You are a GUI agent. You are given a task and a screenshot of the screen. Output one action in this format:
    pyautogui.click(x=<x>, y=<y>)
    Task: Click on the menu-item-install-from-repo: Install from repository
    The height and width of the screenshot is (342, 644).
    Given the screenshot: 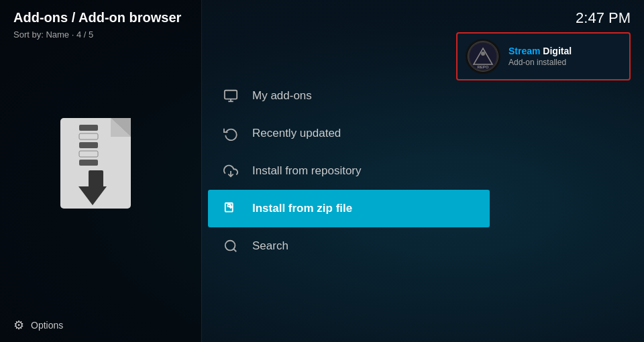 What is the action you would take?
    pyautogui.click(x=349, y=171)
    